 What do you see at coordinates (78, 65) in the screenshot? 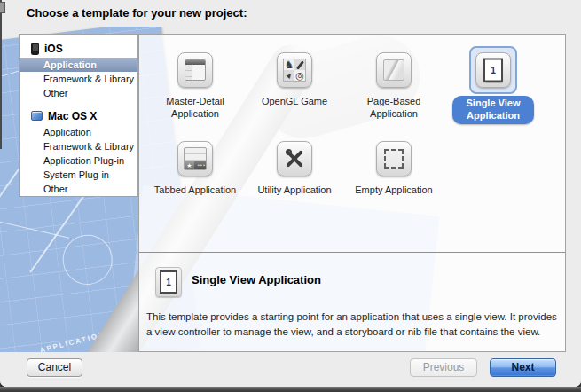
I see `sidebar-item-ios-application: Application` at bounding box center [78, 65].